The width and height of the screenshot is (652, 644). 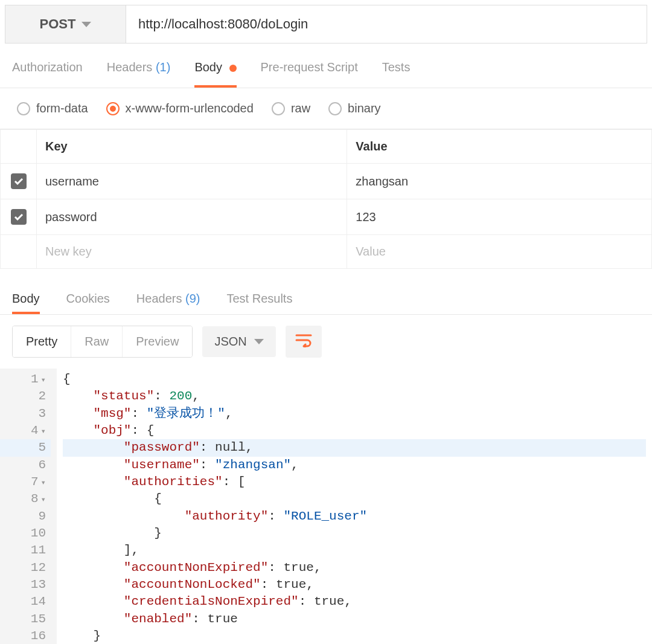 What do you see at coordinates (139, 74) in the screenshot?
I see `tab-headers: Headers (1)` at bounding box center [139, 74].